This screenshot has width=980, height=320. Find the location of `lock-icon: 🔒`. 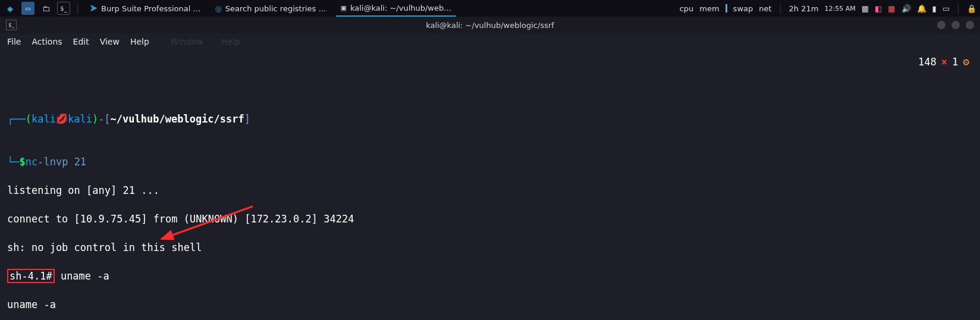

lock-icon: 🔒 is located at coordinates (972, 8).